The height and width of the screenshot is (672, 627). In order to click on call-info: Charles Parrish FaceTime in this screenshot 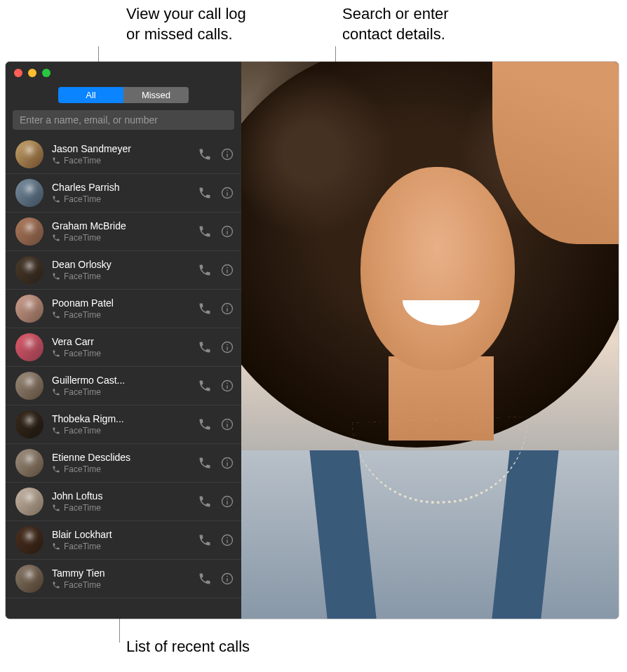, I will do `click(121, 193)`.